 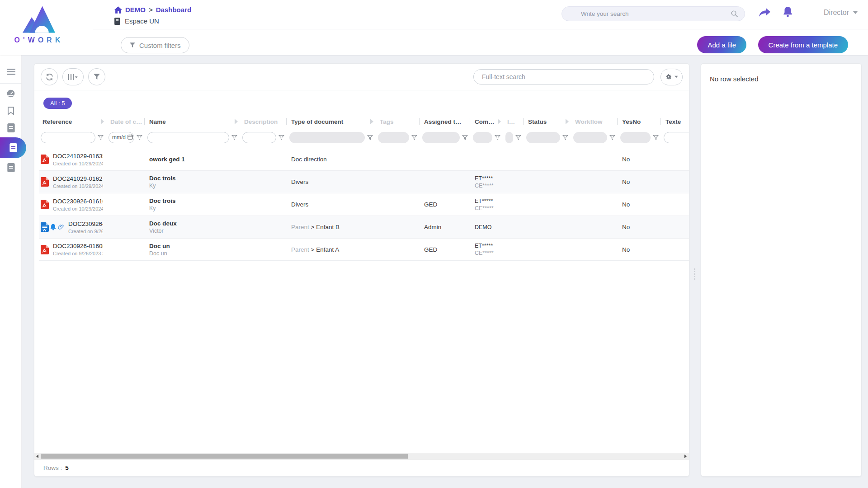 What do you see at coordinates (86, 227) in the screenshot?
I see `reference-block: DOC230926-01609-0Created on 9/26/2023 3:…` at bounding box center [86, 227].